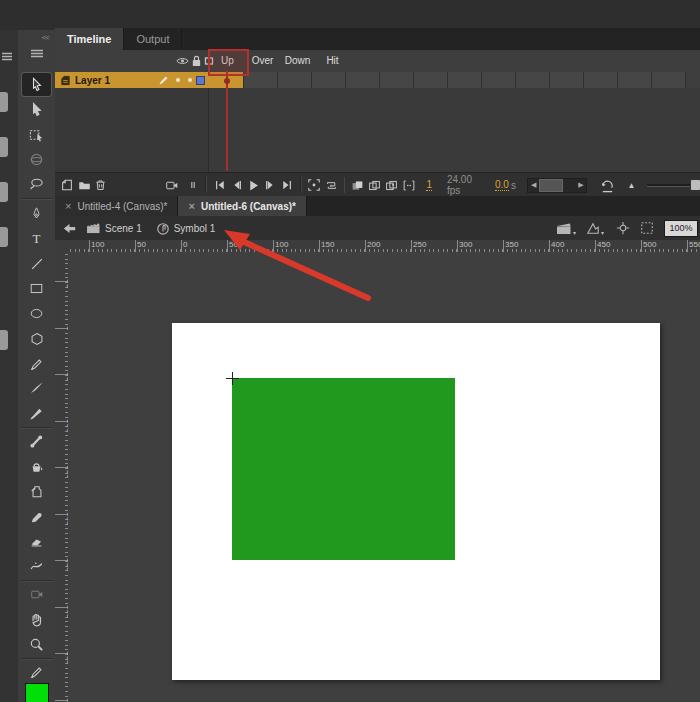  Describe the element at coordinates (557, 186) in the screenshot. I see `timeline-horizontal-scrollbar: ◀▶` at that location.